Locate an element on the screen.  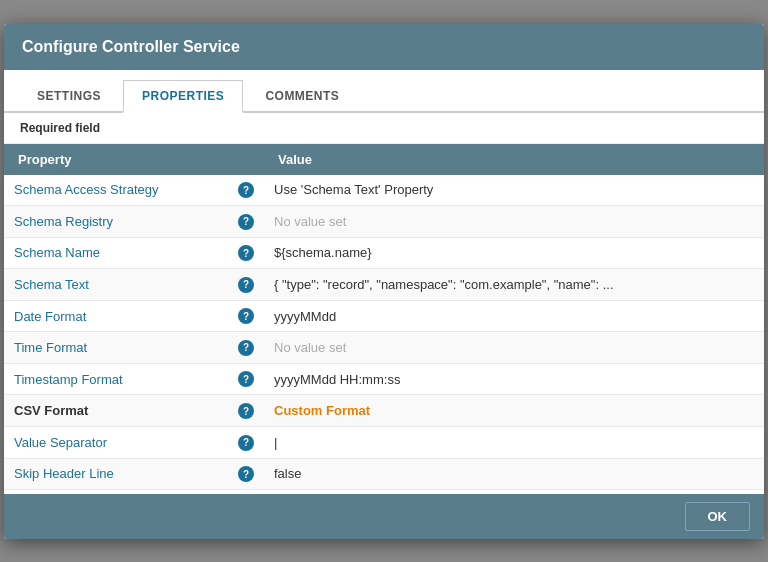
table-row: Skip Header Line?false is located at coordinates (384, 474).